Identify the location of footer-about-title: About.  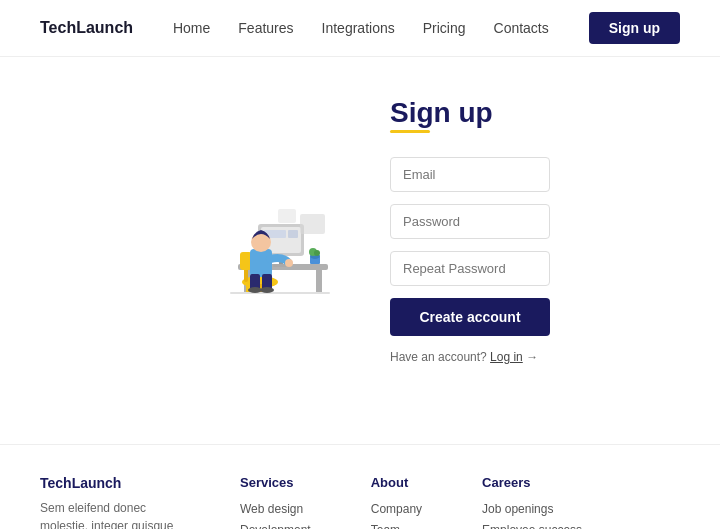
(396, 482).